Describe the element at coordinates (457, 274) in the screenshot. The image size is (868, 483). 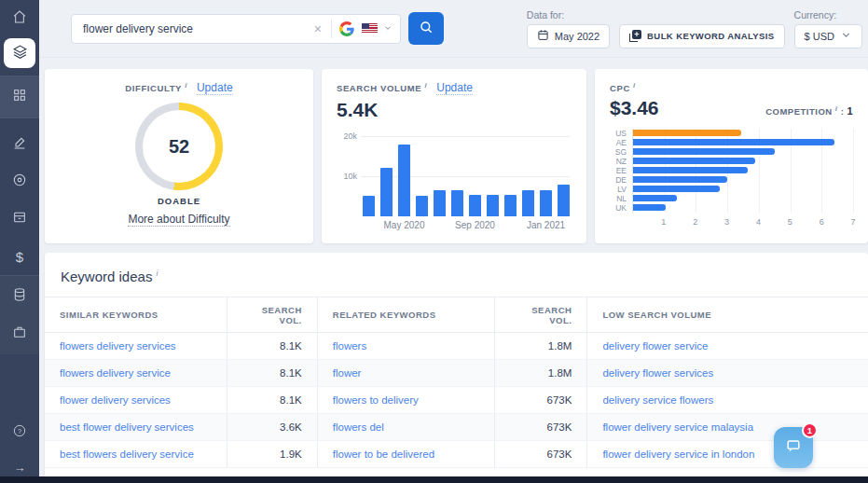
I see `keyword-ideas-title: Keyword ideas i` at that location.